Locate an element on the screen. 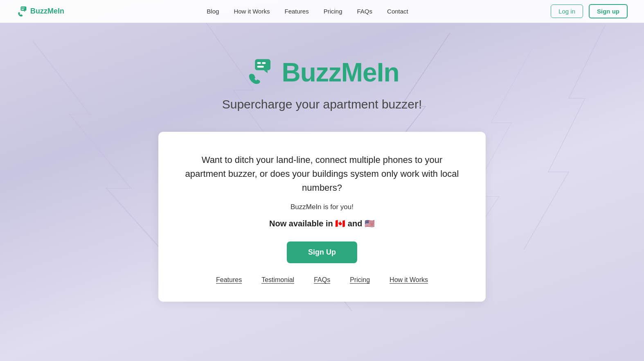 The image size is (644, 361). card-link-pricing: Pricing is located at coordinates (360, 280).